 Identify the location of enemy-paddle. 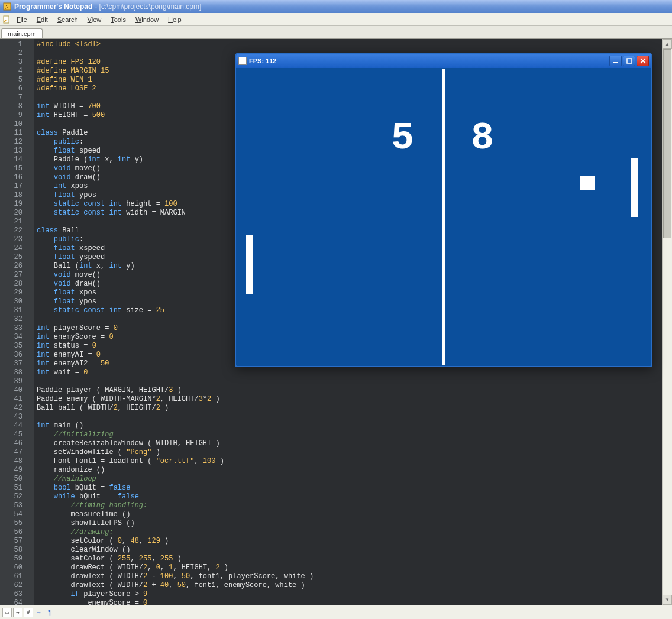
(634, 187).